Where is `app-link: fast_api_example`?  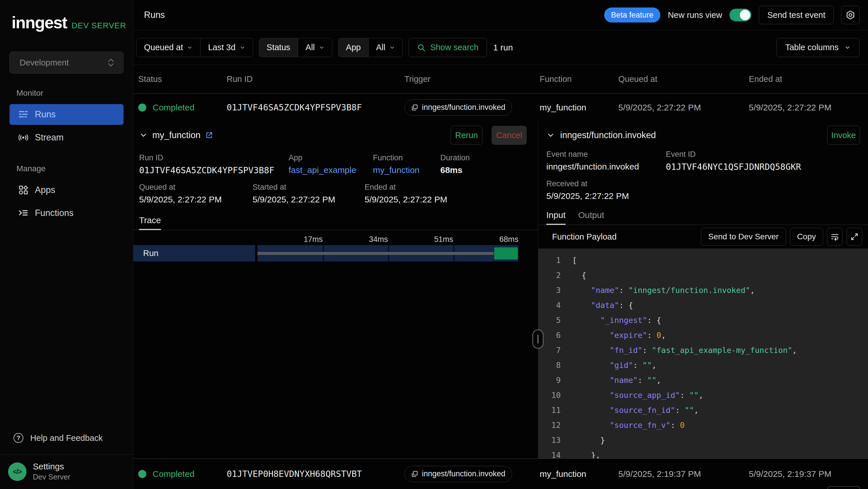 app-link: fast_api_example is located at coordinates (331, 170).